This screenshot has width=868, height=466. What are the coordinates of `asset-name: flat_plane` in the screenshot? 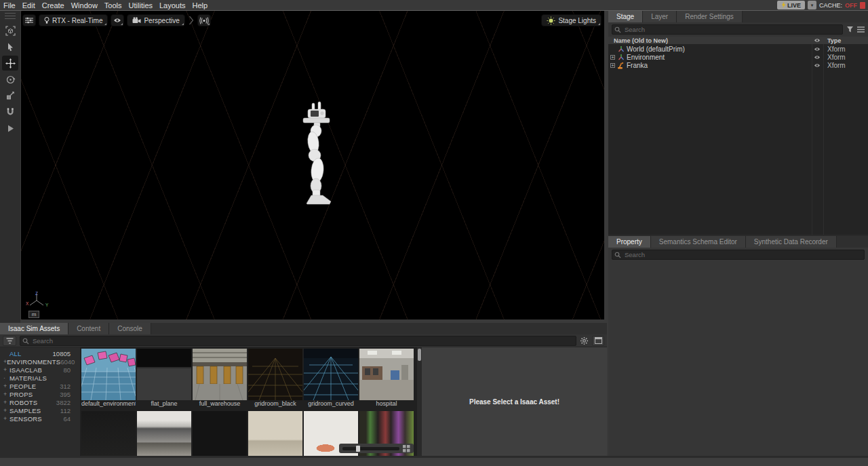 It's located at (164, 404).